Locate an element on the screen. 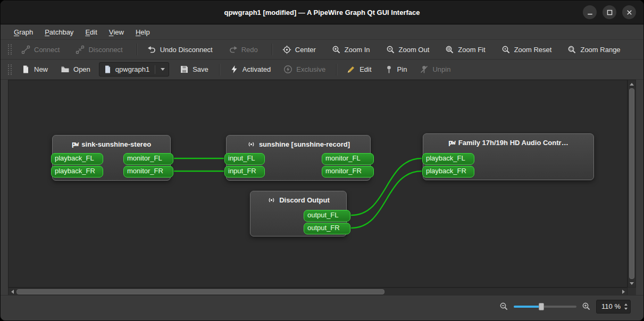 Image resolution: width=644 pixels, height=321 pixels. undo-disconnect-button: Undo Disconnect is located at coordinates (180, 50).